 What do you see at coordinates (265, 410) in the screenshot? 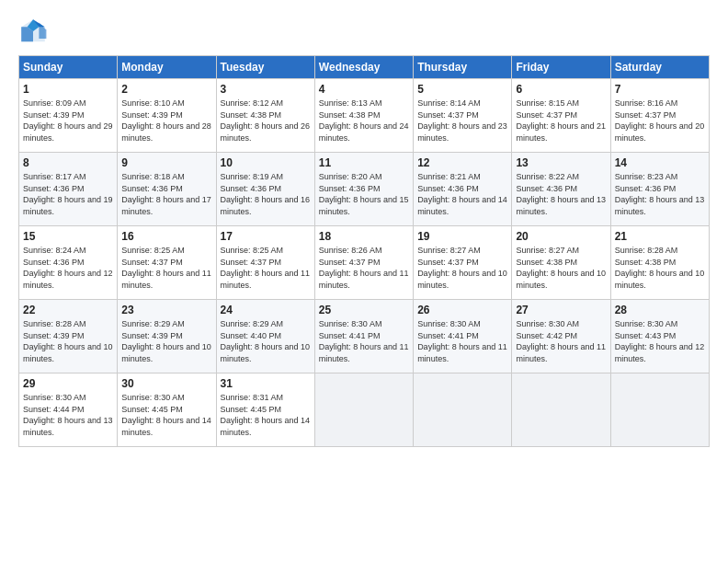
I see `table-row: 31 Sunrise: 8:31 AMSunset: 4:45 PMDaylig…` at bounding box center [265, 410].